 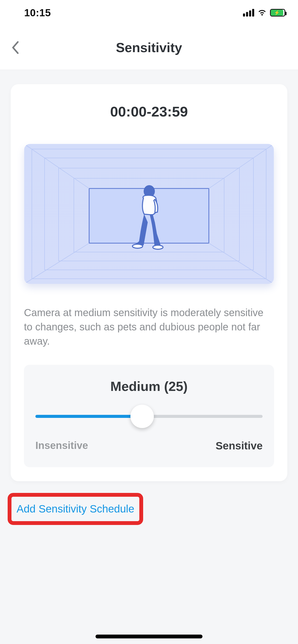 I want to click on status-bar: 10:15 ⚡, so click(x=149, y=13).